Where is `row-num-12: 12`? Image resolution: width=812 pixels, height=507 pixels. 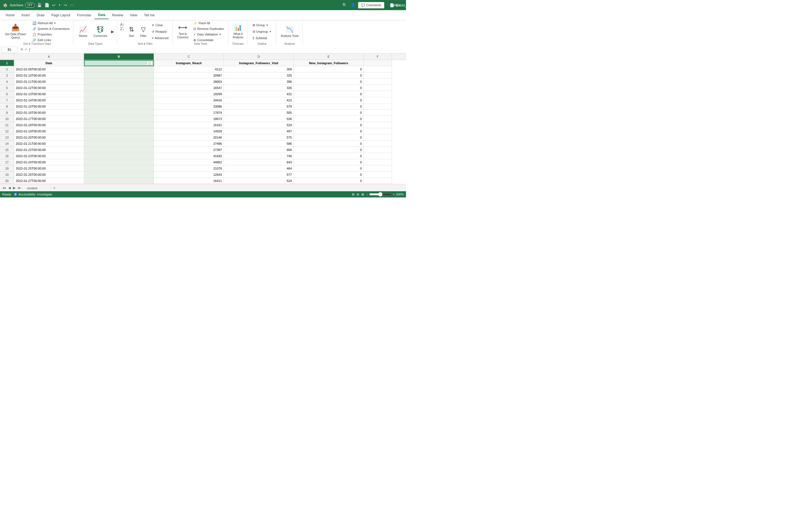
row-num-12: 12 is located at coordinates (7, 131).